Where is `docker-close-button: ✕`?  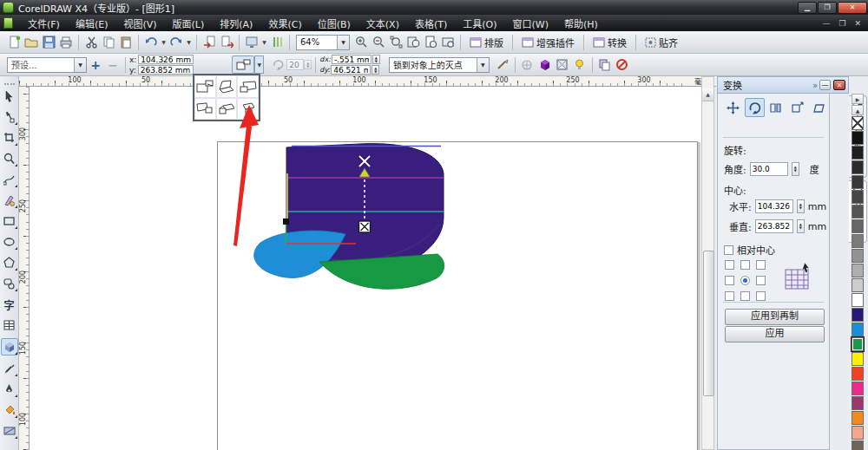
docker-close-button: ✕ is located at coordinates (839, 85).